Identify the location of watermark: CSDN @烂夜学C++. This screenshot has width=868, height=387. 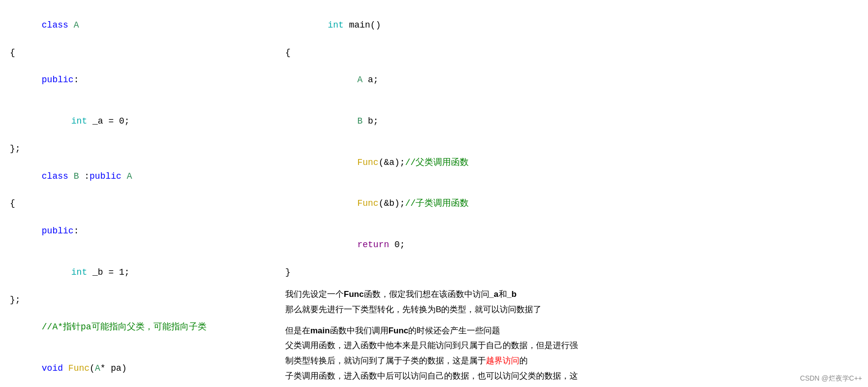
(831, 379).